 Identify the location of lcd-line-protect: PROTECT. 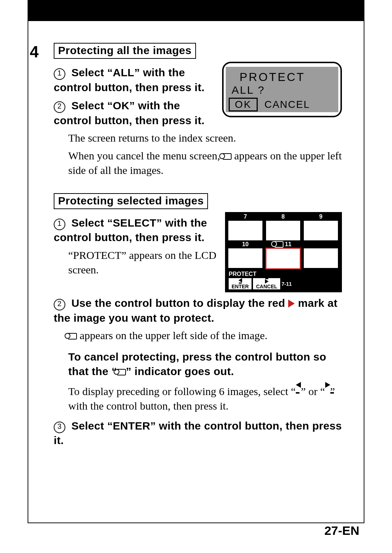
(287, 77).